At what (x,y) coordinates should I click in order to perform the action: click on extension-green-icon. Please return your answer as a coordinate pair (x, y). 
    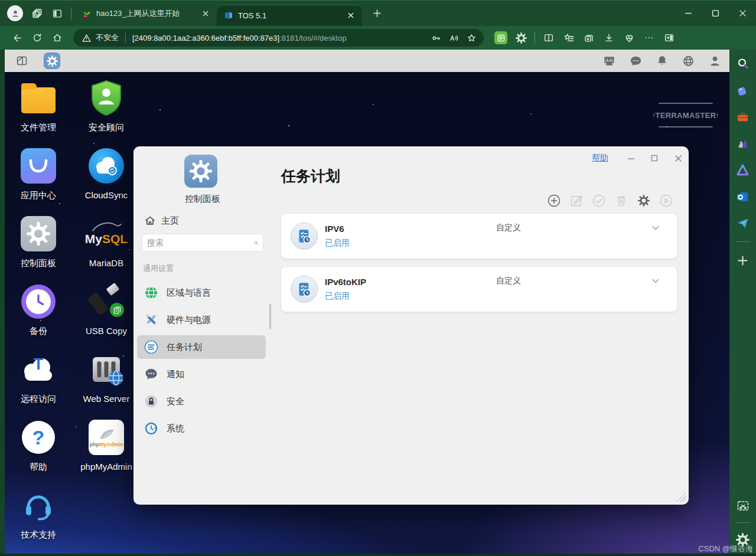
    Looking at the image, I should click on (501, 38).